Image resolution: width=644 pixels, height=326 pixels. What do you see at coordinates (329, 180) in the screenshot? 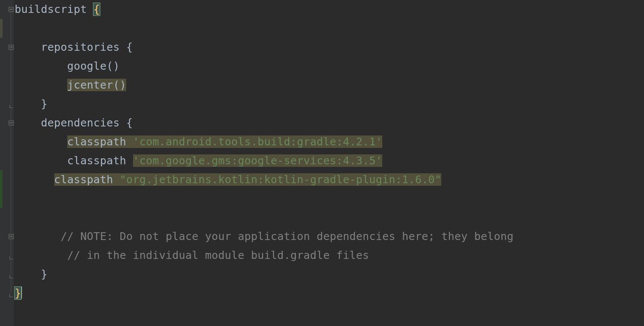
I see `code-line: classpath "org.jetbrains.kotlin:kotlin-g…` at bounding box center [329, 180].